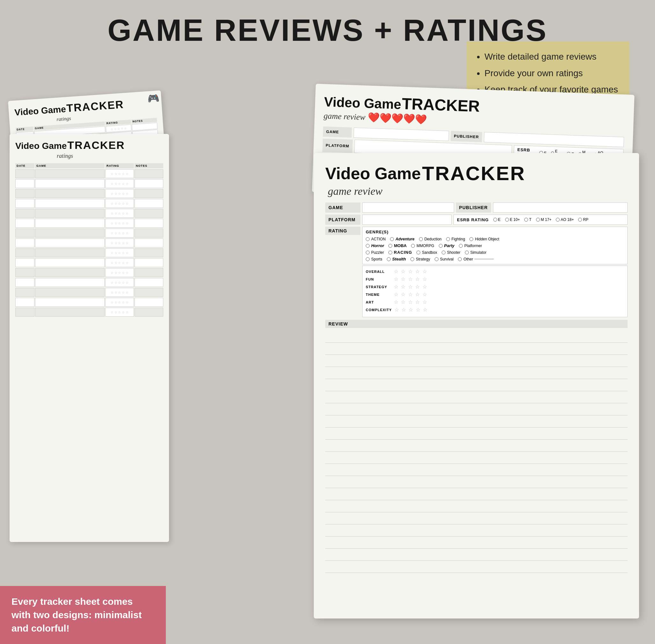 The image size is (655, 644). I want to click on genre-horror: Horror, so click(375, 246).